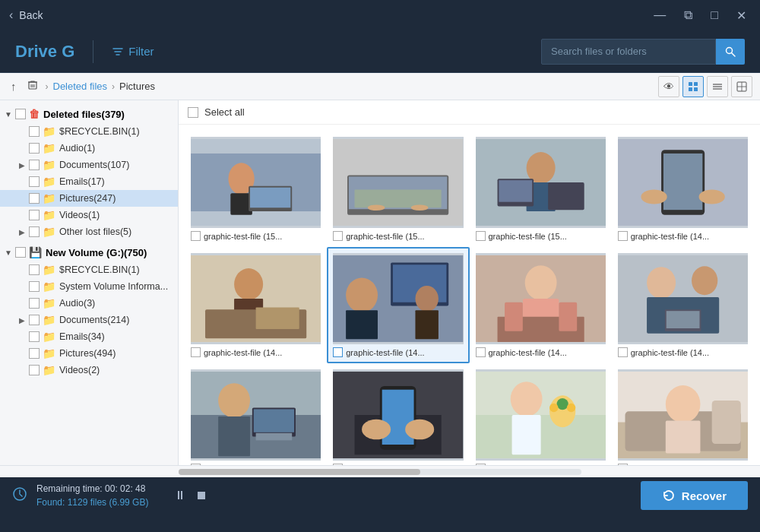 The width and height of the screenshot is (760, 532). What do you see at coordinates (527, 465) in the screenshot?
I see `file-name-10: graphic-test-file (14...` at bounding box center [527, 465].